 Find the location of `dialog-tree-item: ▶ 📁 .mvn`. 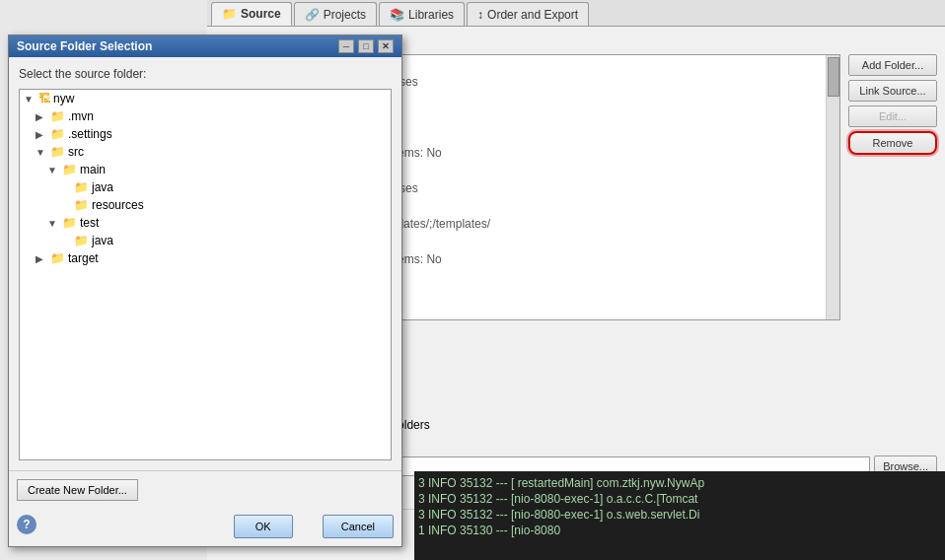

dialog-tree-item: ▶ 📁 .mvn is located at coordinates (205, 116).